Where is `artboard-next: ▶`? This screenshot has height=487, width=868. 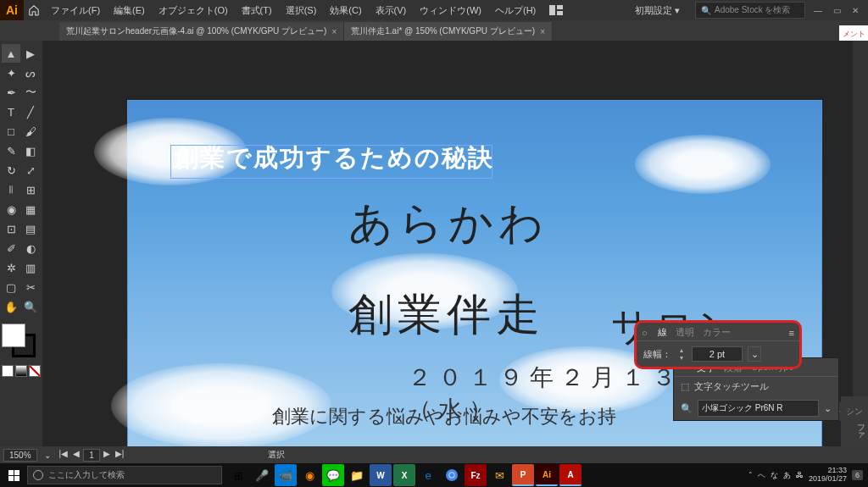
artboard-next: ▶ is located at coordinates (107, 456).